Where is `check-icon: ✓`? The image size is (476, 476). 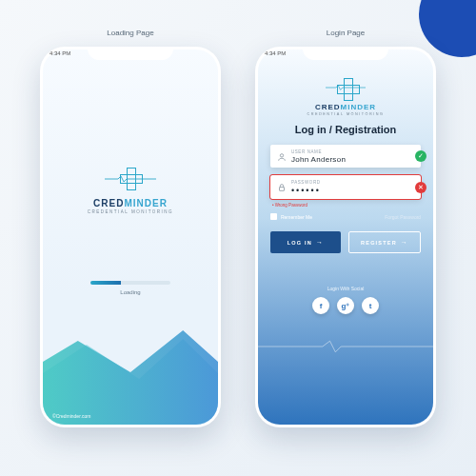 check-icon: ✓ is located at coordinates (421, 156).